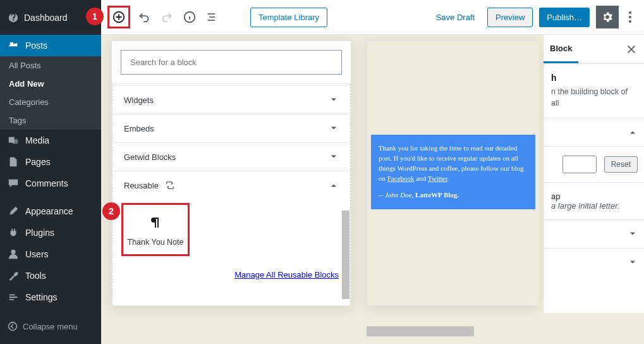  Describe the element at coordinates (43, 326) in the screenshot. I see `collapse-menu: Collapse menu` at that location.